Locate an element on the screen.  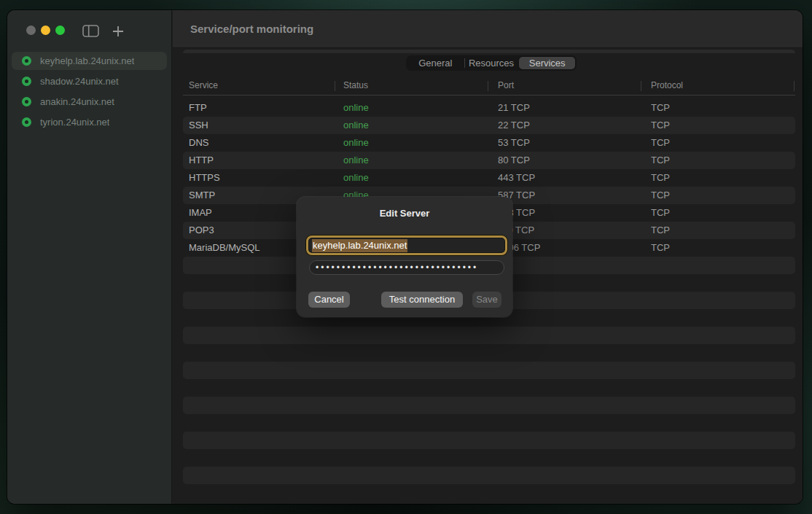
cell-service: SMTP is located at coordinates (202, 195).